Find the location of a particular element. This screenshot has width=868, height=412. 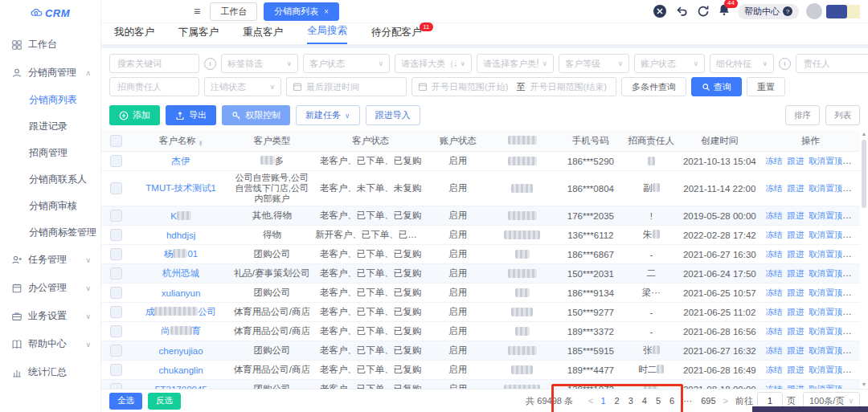

action-button: 权限控制 is located at coordinates (256, 116).